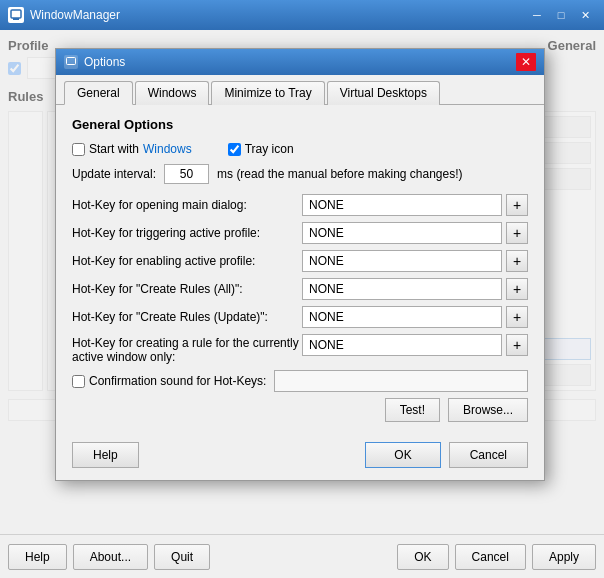  What do you see at coordinates (517, 261) in the screenshot?
I see `hotkey-plus-2: +` at bounding box center [517, 261].